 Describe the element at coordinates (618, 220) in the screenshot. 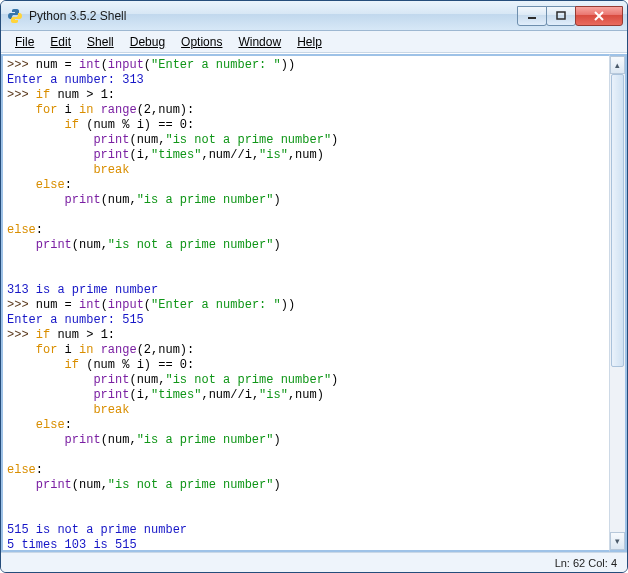

I see `scroll-thumb` at that location.